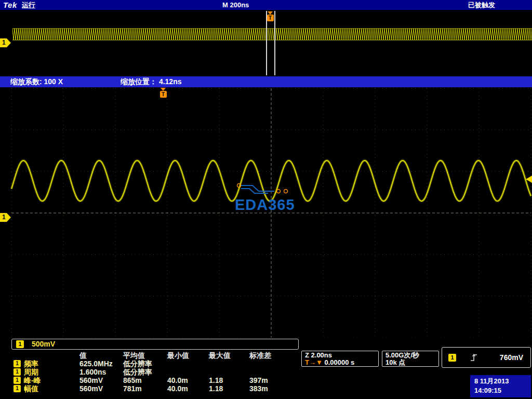 This screenshot has height=399, width=532. I want to click on measurement-header-row: 值 平均值 最小值 最大值 标准差, so click(156, 355).